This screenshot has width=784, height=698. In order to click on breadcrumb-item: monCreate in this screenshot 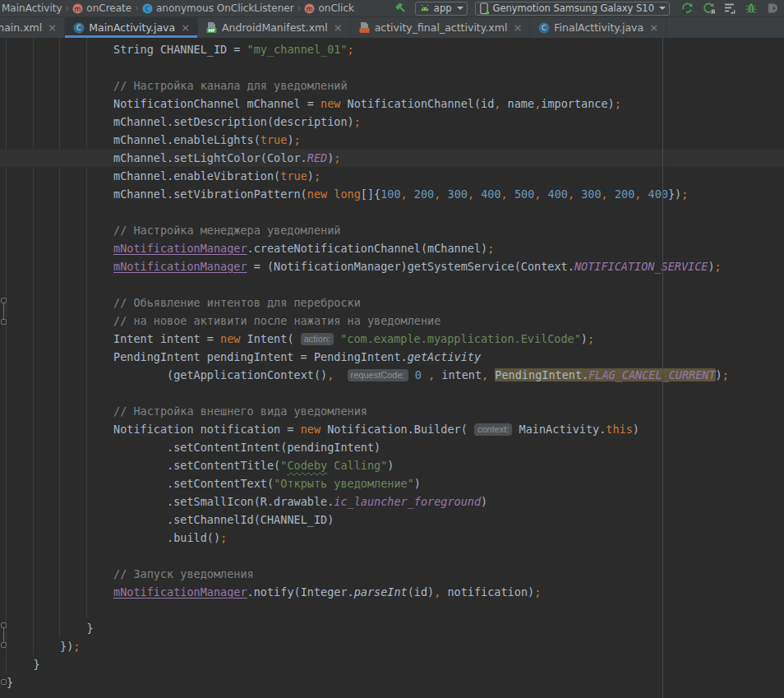, I will do `click(102, 8)`.